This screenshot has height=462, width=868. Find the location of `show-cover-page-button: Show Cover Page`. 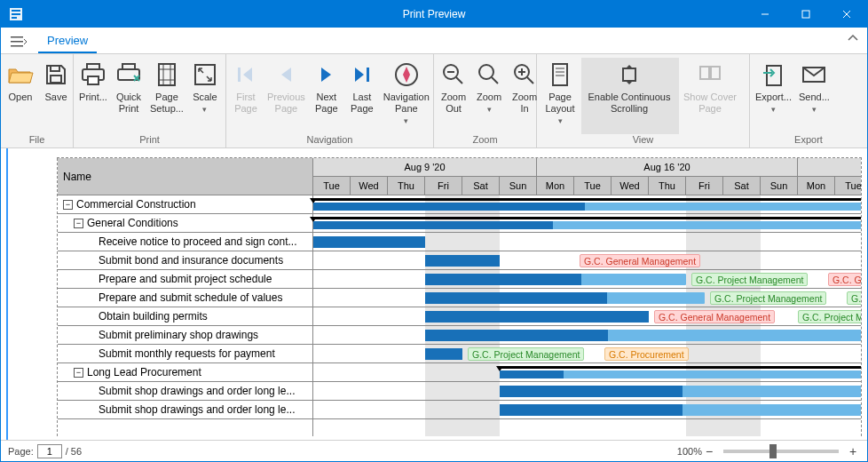

show-cover-page-button: Show Cover Page is located at coordinates (710, 96).